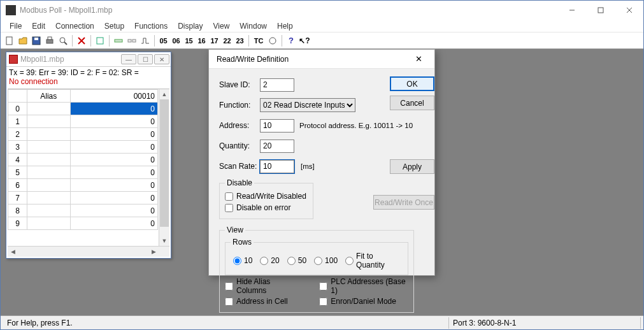 The height and width of the screenshot is (330, 644). I want to click on delete-icon, so click(82, 41).